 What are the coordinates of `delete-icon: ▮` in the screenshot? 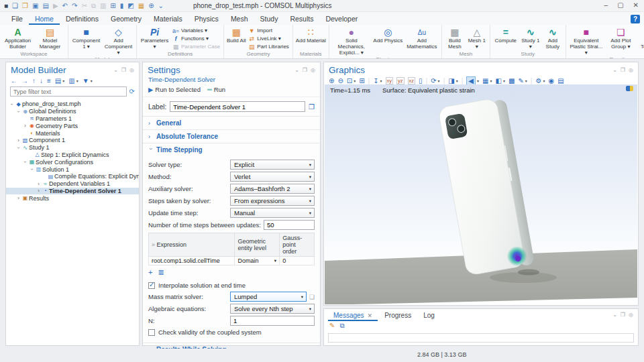 It's located at (122, 5).